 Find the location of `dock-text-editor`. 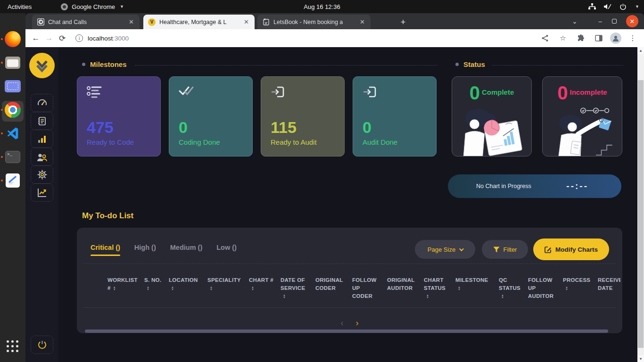

dock-text-editor is located at coordinates (13, 181).